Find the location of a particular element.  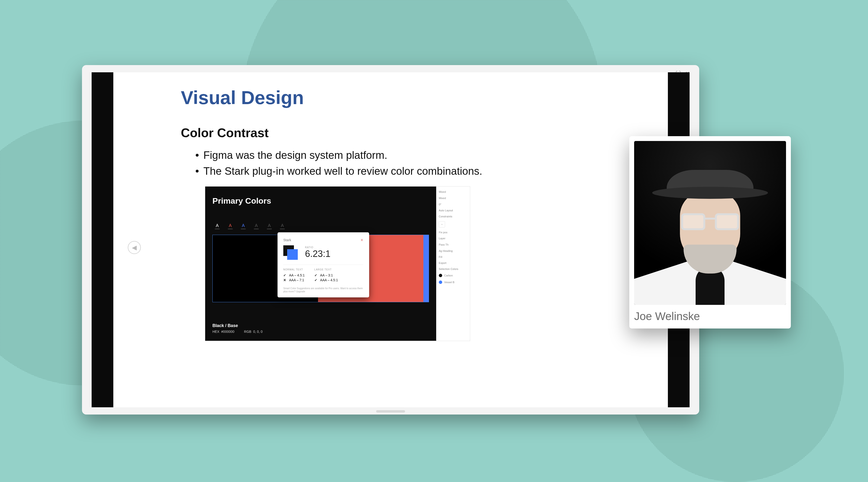

slide-bullets: Figma was the design system platform. Th… is located at coordinates (411, 163).